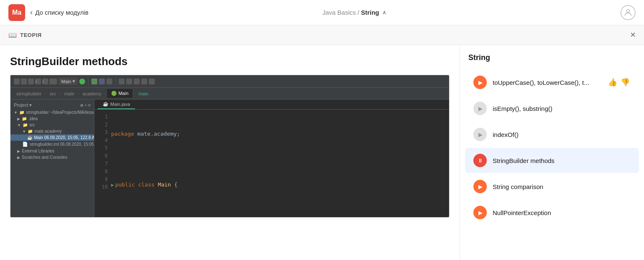 This screenshot has width=644, height=260. What do you see at coordinates (38, 151) in the screenshot?
I see `tree-item-ext-label: External Libraries` at bounding box center [38, 151].